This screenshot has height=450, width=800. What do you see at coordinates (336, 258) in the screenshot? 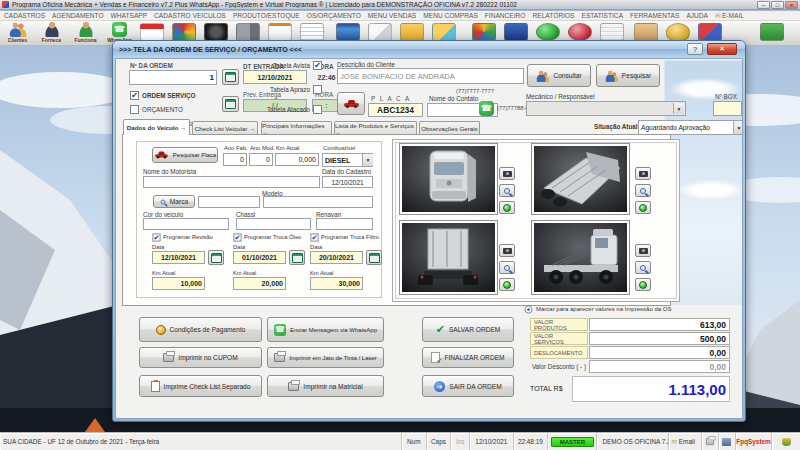
I see `filter-date-field: 20/10/2021` at bounding box center [336, 258].